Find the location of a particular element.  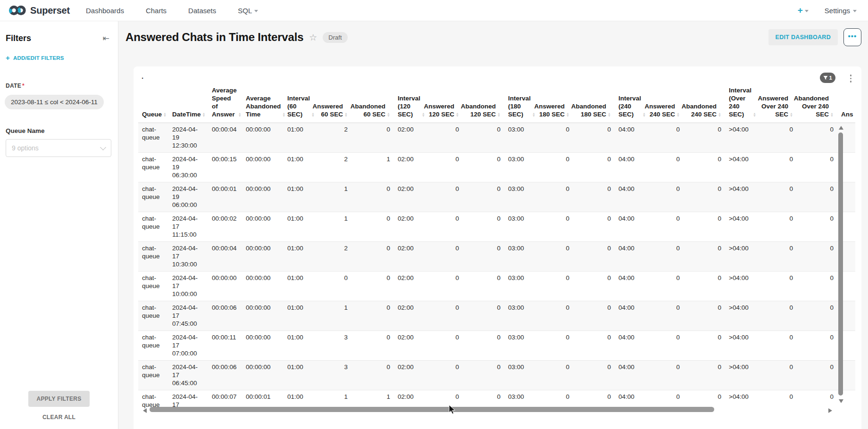

column-header-interval-over-240-sec: Interval (Over 240 SEC)▲▼ is located at coordinates (742, 103).